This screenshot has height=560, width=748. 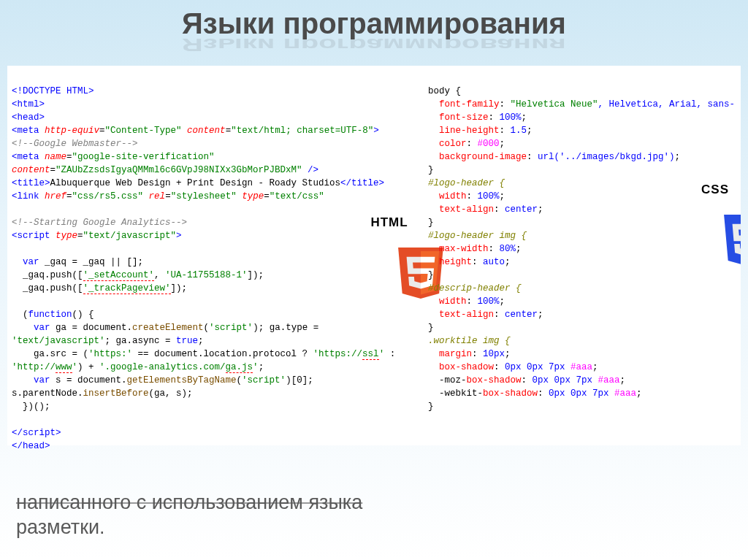 I want to click on code-token: "text/javascript", so click(x=130, y=236).